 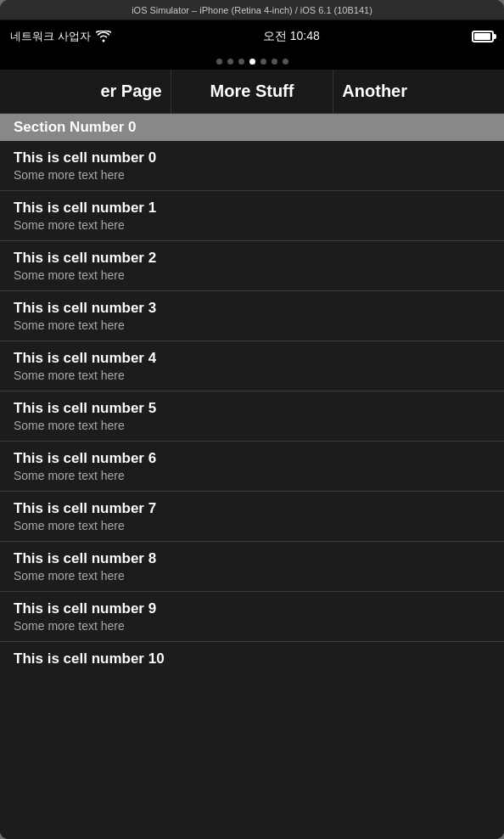 I want to click on cell-title: This is cell number 10, so click(x=252, y=659).